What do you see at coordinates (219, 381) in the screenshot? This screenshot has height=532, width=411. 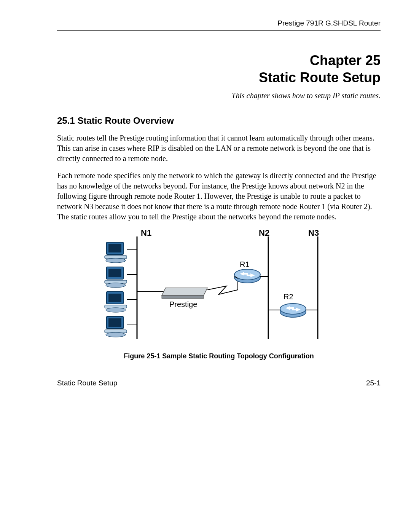 I see `page-footer: Static Route Setup 25-1` at bounding box center [219, 381].